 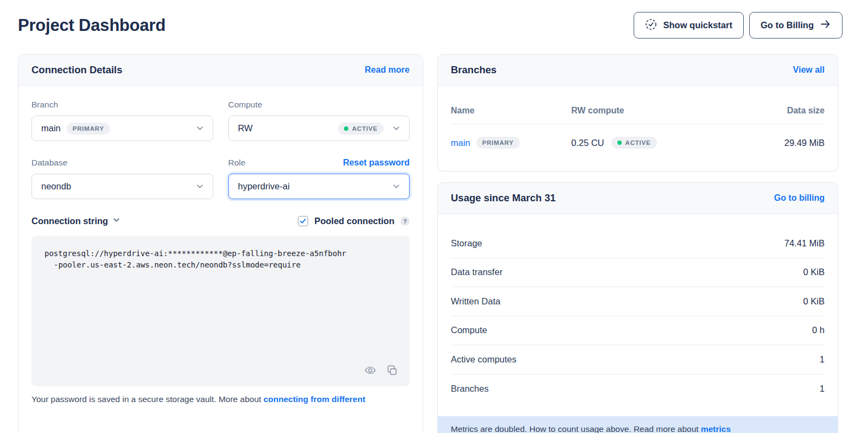 I want to click on show-quickstart-label: Show quickstart, so click(x=698, y=25).